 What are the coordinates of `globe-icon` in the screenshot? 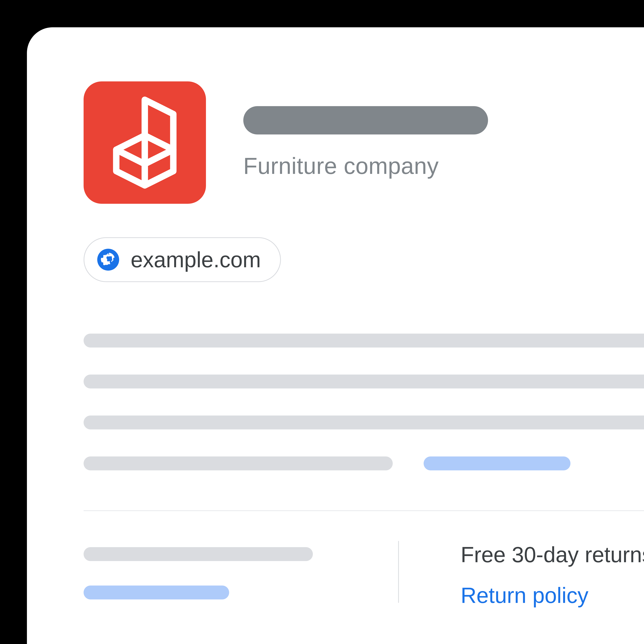 It's located at (108, 260).